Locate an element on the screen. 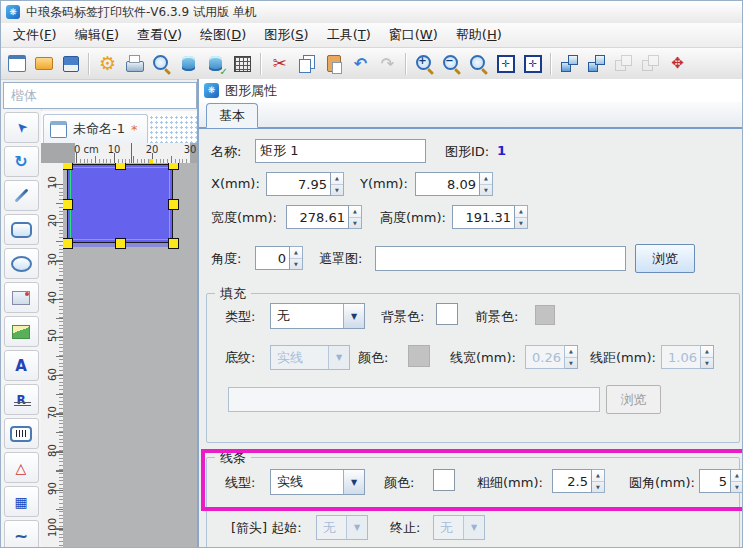 The width and height of the screenshot is (743, 548). zoom-out-icon: − is located at coordinates (452, 64).